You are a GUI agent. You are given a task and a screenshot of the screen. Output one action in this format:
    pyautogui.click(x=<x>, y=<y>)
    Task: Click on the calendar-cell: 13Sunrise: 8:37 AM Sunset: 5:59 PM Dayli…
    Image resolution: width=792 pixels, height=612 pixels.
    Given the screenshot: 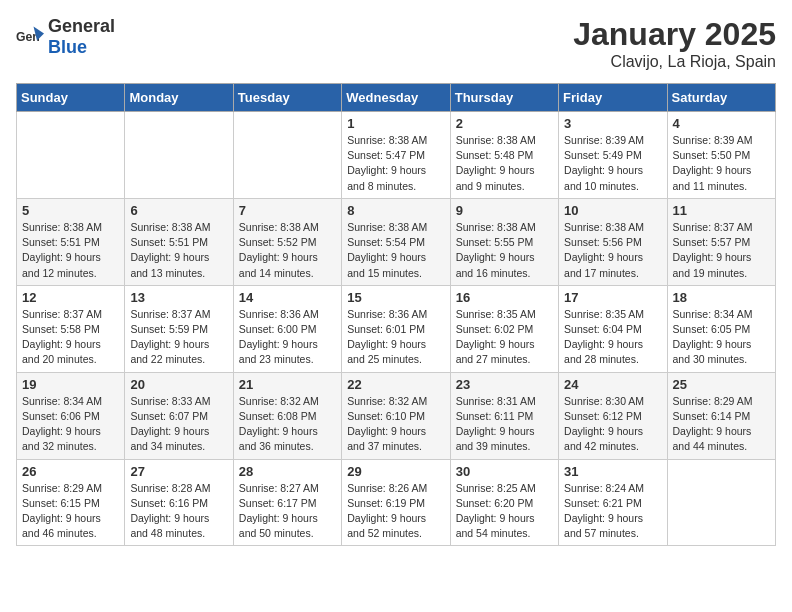 What is the action you would take?
    pyautogui.click(x=179, y=328)
    